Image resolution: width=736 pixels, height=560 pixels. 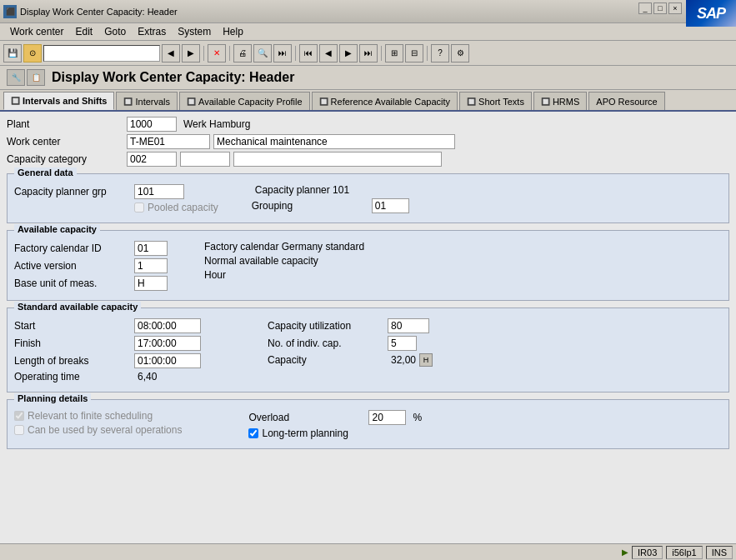 What do you see at coordinates (13, 53) in the screenshot?
I see `toolbar-save-button: 💾` at bounding box center [13, 53].